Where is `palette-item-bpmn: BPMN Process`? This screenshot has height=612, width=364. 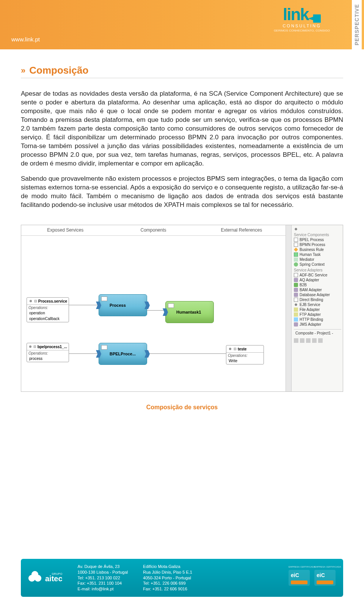
palette-item-bpmn: BPMN Process is located at coordinates (318, 244).